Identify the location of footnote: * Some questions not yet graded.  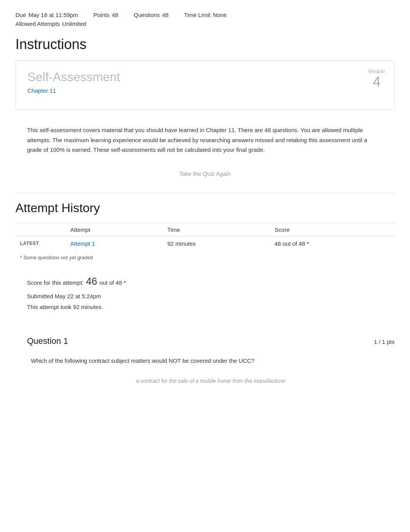
(205, 257).